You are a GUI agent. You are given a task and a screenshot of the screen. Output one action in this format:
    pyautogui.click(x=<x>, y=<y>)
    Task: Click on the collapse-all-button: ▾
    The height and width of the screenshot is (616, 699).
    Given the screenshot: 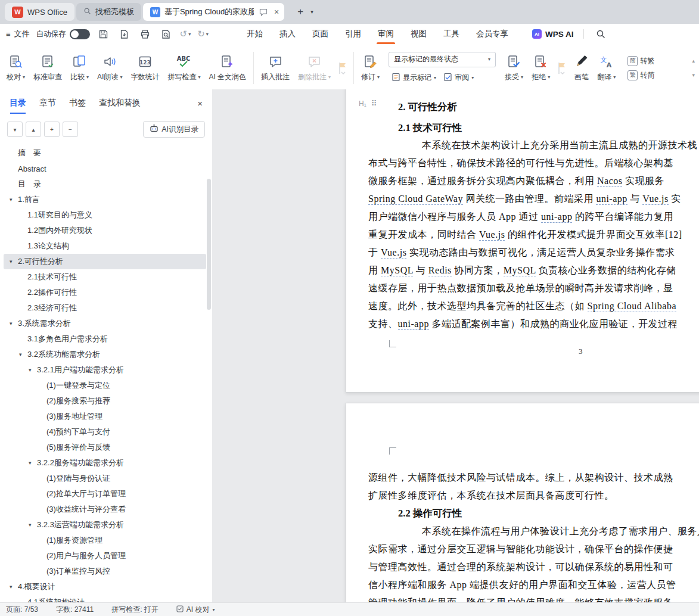 What is the action you would take?
    pyautogui.click(x=15, y=129)
    